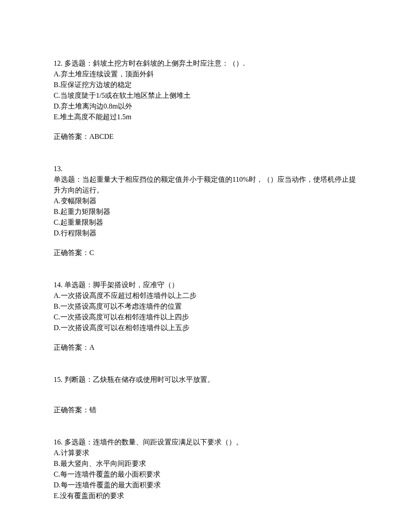 The image size is (411, 532). I want to click on answer-value: 错, so click(93, 410).